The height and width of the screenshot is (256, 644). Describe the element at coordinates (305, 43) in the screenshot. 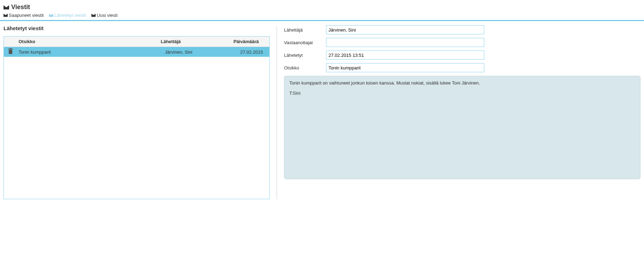

I see `label-recipients: Vastaanottajat` at that location.